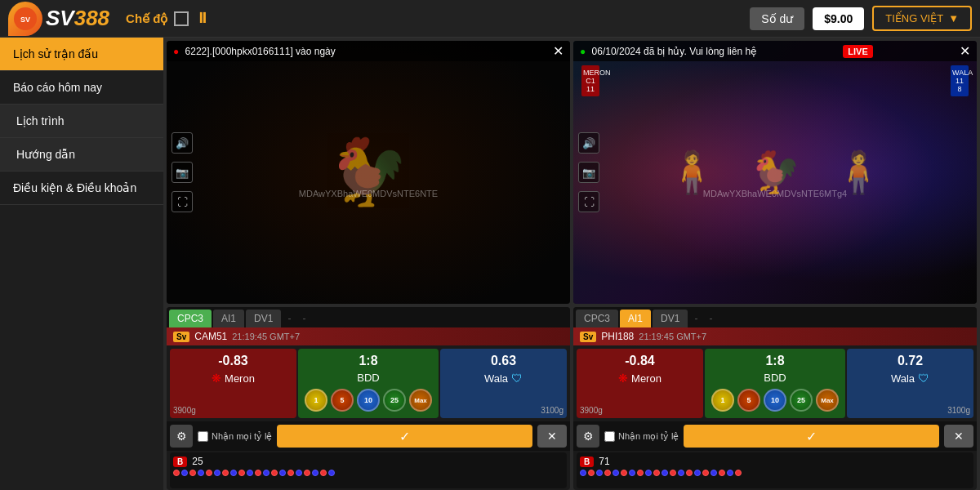 The height and width of the screenshot is (490, 980). What do you see at coordinates (559, 51) in the screenshot?
I see `close-video-1: ✕` at bounding box center [559, 51].